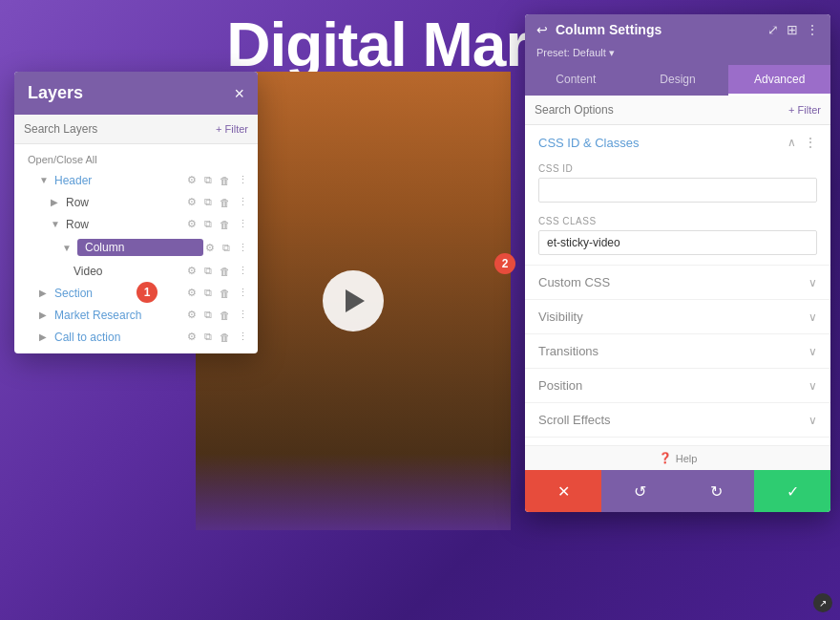 This screenshot has width=840, height=620. I want to click on layer-item-video: Video ⚙ ⧉ 🗑 ⋮, so click(136, 271).